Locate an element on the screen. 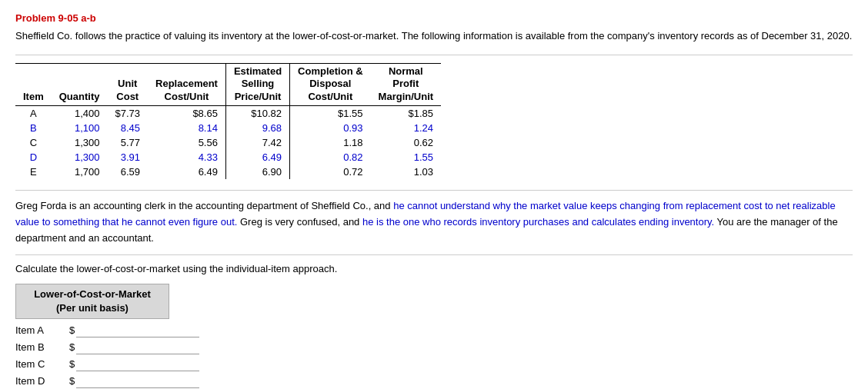  lcm-header: Lower-of-Cost-or-Market (Per unit basis) is located at coordinates (92, 301).